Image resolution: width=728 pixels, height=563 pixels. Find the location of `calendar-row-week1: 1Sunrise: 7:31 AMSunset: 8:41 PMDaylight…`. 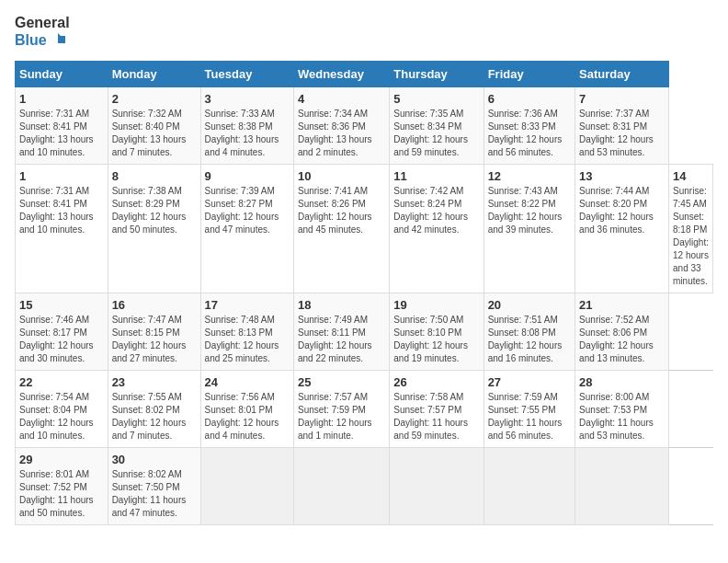

calendar-row-week1: 1Sunrise: 7:31 AMSunset: 8:41 PMDaylight… is located at coordinates (364, 125).